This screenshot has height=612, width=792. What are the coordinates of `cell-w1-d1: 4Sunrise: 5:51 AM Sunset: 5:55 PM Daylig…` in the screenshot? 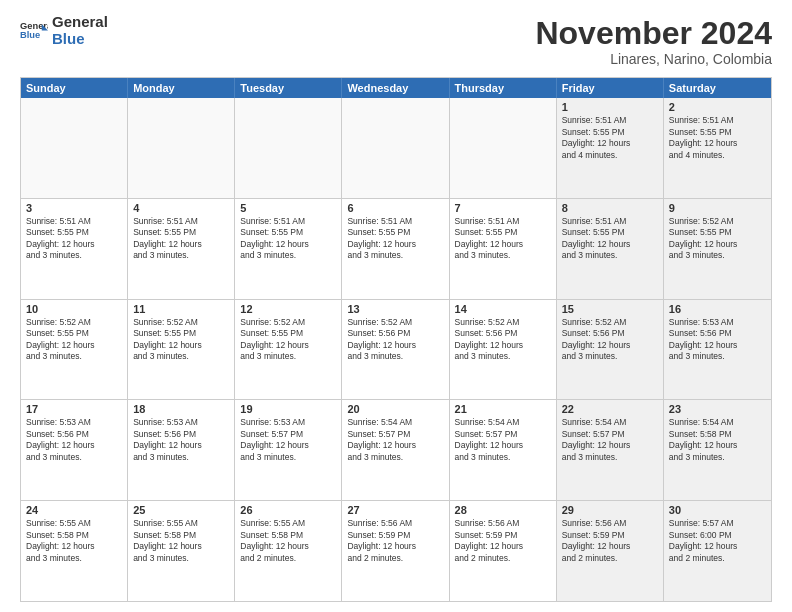 It's located at (182, 249).